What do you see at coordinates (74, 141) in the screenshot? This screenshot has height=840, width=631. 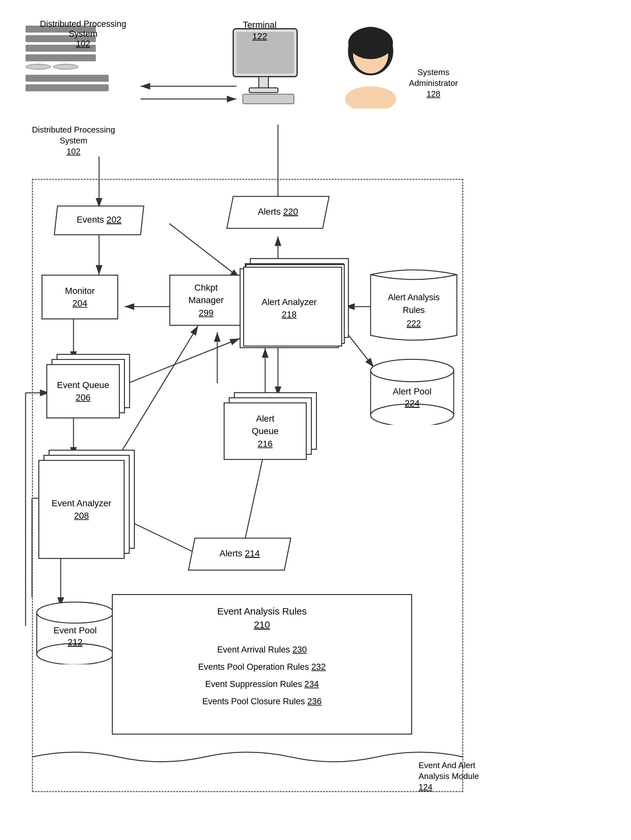 I see `distributed-processing-label: Distributed Processing System 102` at bounding box center [74, 141].